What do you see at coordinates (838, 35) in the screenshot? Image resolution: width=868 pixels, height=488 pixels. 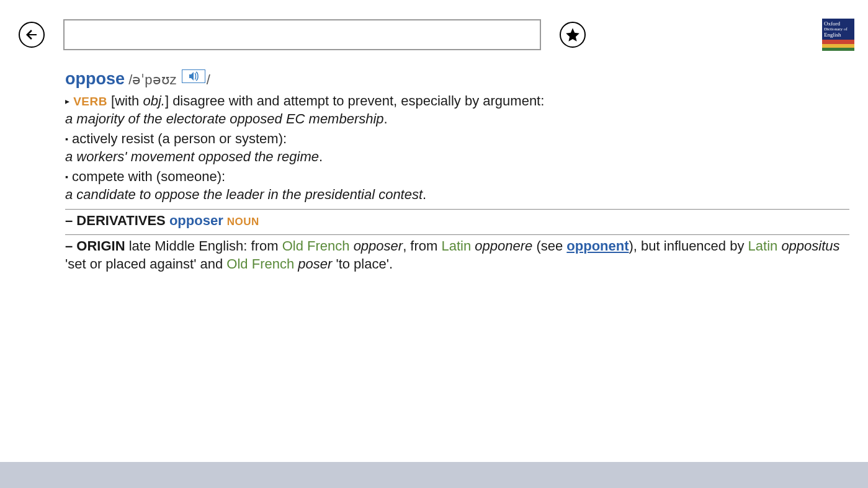 I see `logo-text-3: English` at bounding box center [838, 35].